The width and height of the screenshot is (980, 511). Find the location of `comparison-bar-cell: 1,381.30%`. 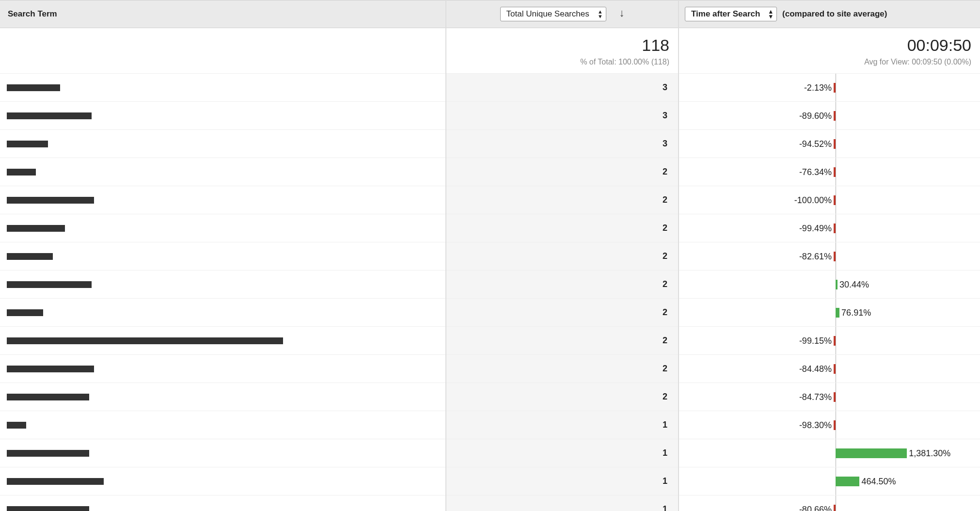

comparison-bar-cell: 1,381.30% is located at coordinates (830, 453).